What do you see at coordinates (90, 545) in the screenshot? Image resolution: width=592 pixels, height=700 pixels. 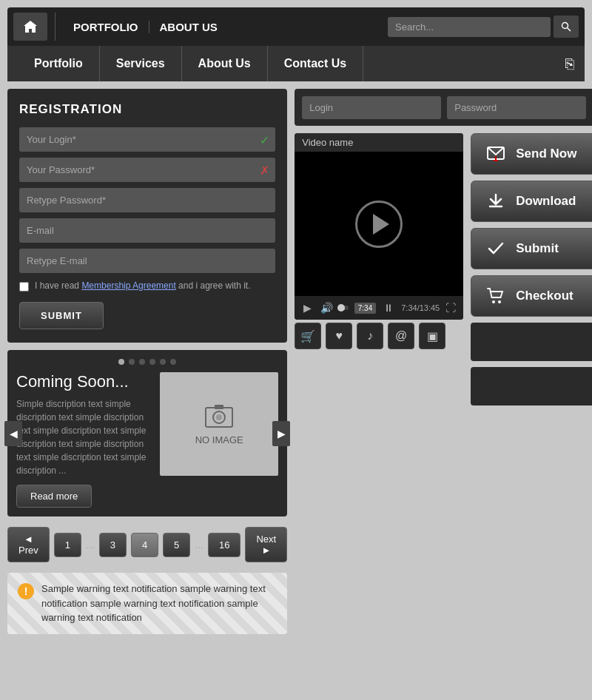 I see `page-dots-1: ...` at bounding box center [90, 545].